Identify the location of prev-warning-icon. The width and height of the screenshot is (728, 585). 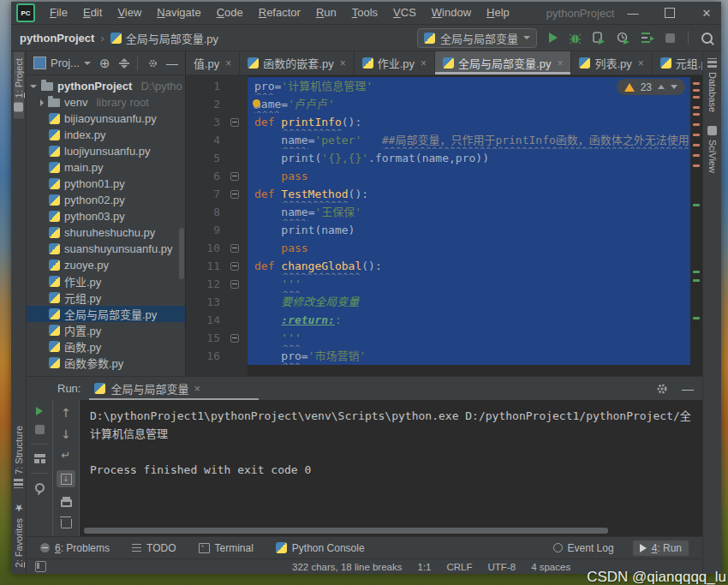
(661, 87).